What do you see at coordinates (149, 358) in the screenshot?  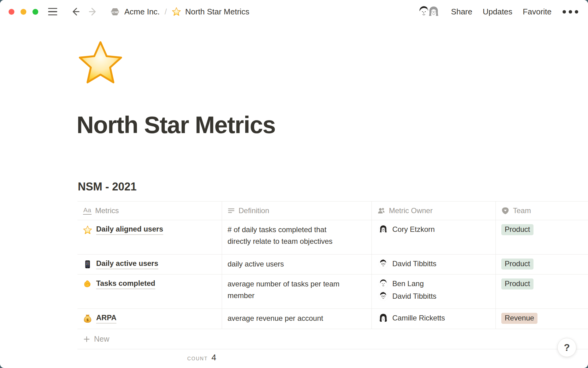 I see `table-footer: COUNT 4` at bounding box center [149, 358].